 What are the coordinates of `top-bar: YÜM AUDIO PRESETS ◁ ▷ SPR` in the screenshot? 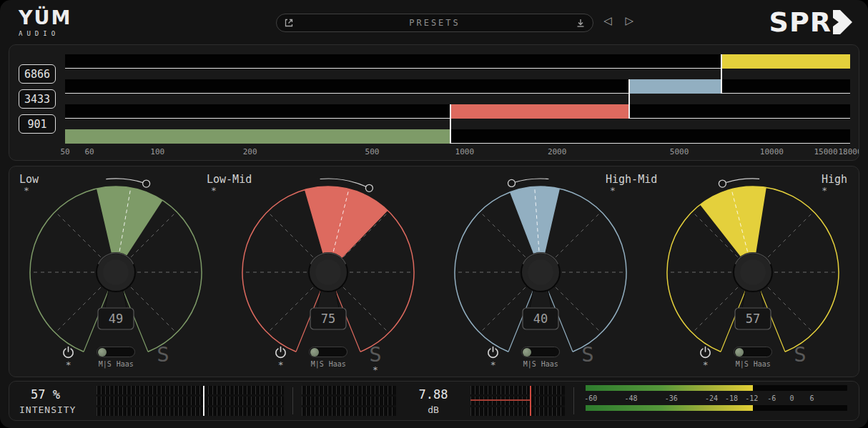 It's located at (434, 22).